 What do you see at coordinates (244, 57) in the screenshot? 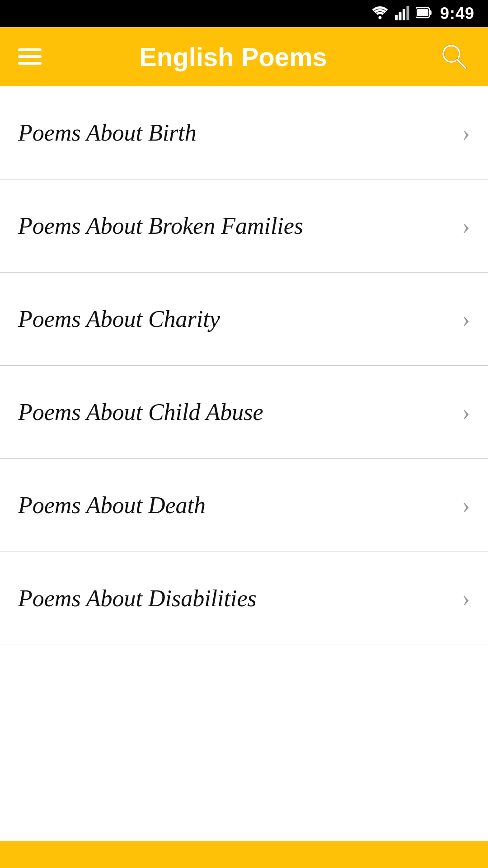
I see `toolbar: English Poems` at bounding box center [244, 57].